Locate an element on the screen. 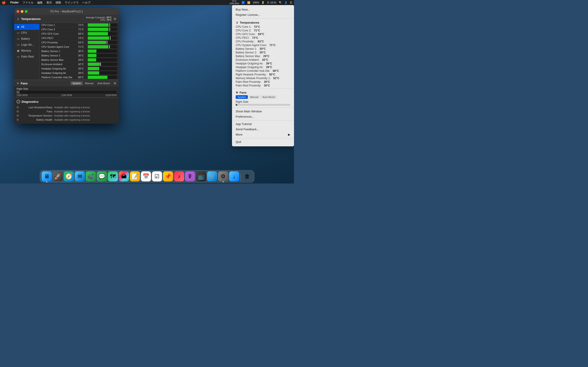 This screenshot has height=367, width=588. menubar-battery: 100% is located at coordinates (256, 2).